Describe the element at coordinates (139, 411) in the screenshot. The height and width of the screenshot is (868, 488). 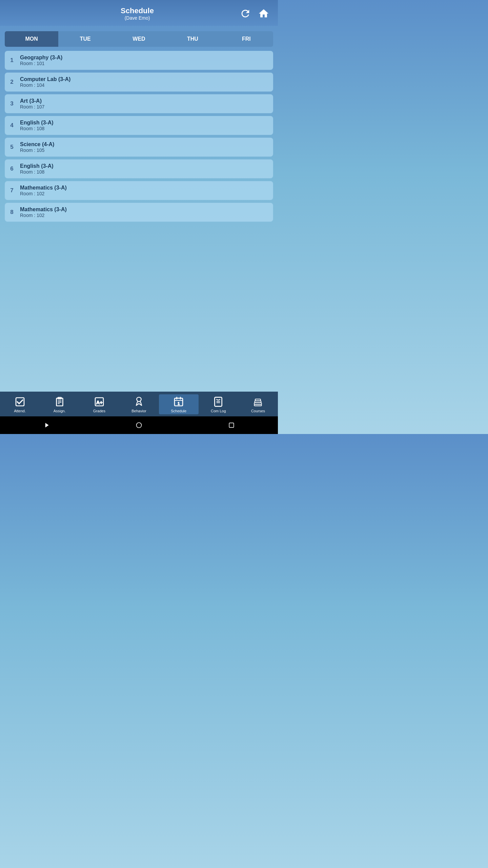
I see `nav-behavior-label: Behavior` at that location.